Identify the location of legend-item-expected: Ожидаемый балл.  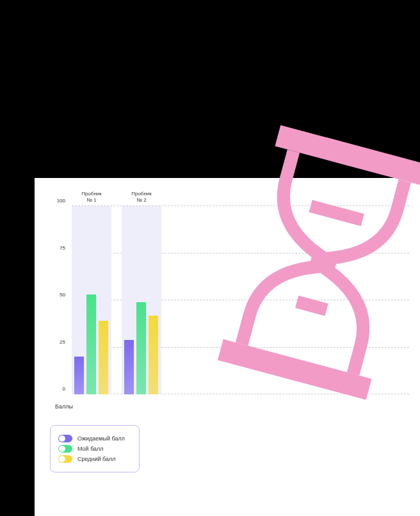
(95, 439).